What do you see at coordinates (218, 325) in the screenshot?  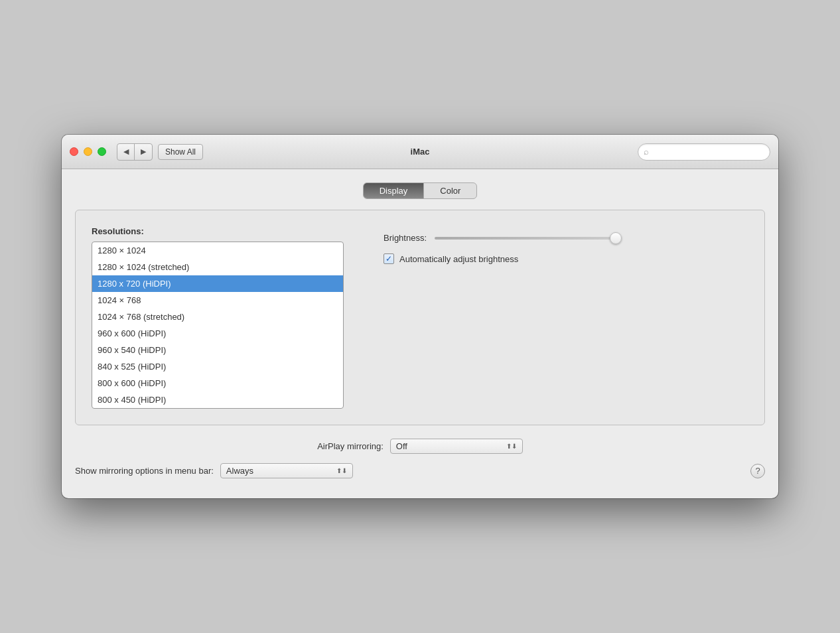 I see `resolution-list: 1280 × 1024 1280 × 1024 (stretched) 1280…` at bounding box center [218, 325].